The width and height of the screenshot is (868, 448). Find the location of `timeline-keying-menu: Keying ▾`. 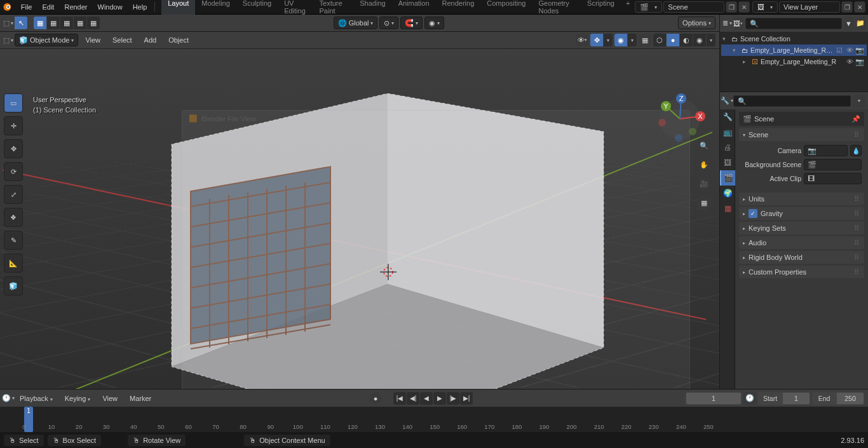

timeline-keying-menu: Keying ▾ is located at coordinates (78, 398).